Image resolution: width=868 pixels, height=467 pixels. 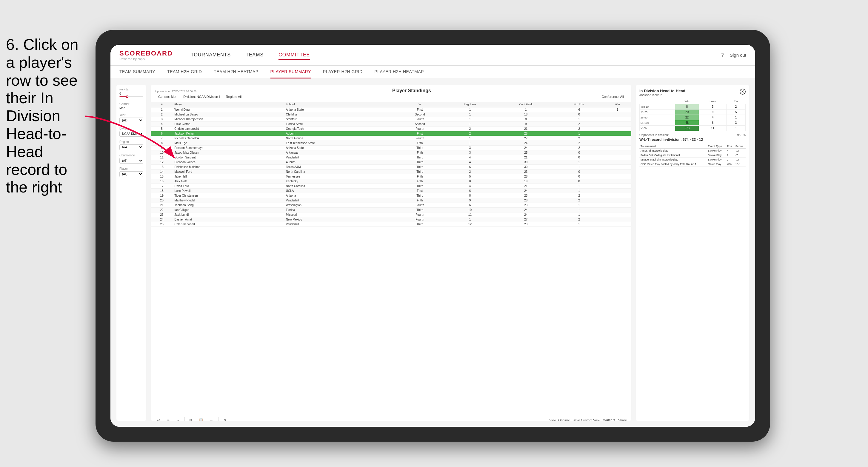 What do you see at coordinates (208, 97) in the screenshot?
I see `division-display-value: NCAA Division I` at bounding box center [208, 97].